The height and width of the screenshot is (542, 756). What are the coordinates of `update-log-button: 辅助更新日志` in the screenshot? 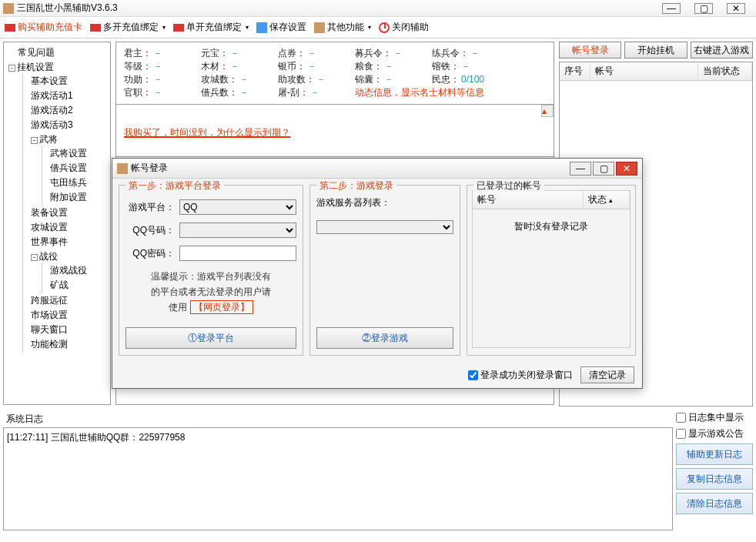 It's located at (714, 454).